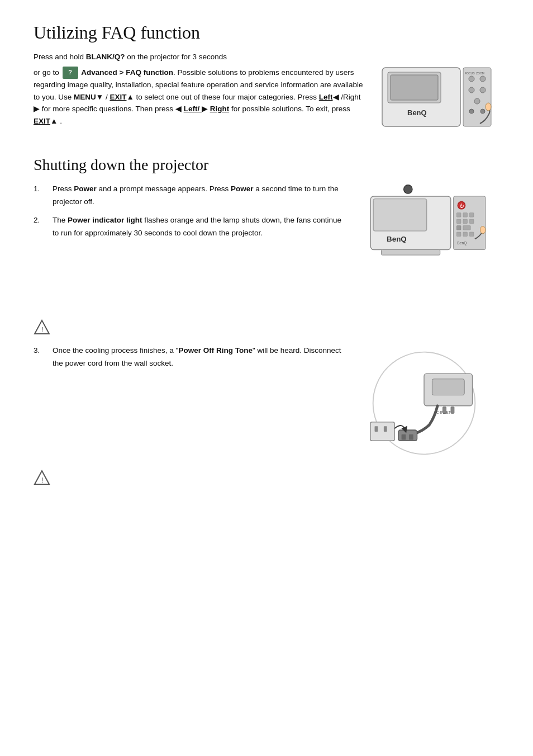 The height and width of the screenshot is (756, 533). What do you see at coordinates (40, 227) in the screenshot?
I see `step2-num: 2.` at bounding box center [40, 227].